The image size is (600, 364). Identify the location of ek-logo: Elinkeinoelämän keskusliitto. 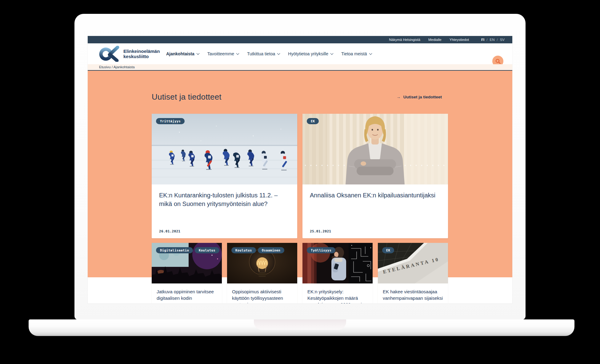
(129, 54).